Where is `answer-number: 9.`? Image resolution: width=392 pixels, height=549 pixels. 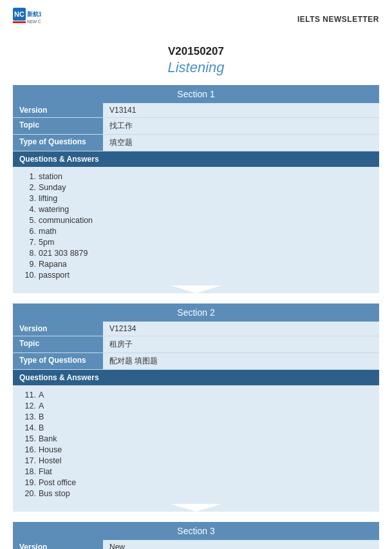 answer-number: 9. is located at coordinates (29, 264).